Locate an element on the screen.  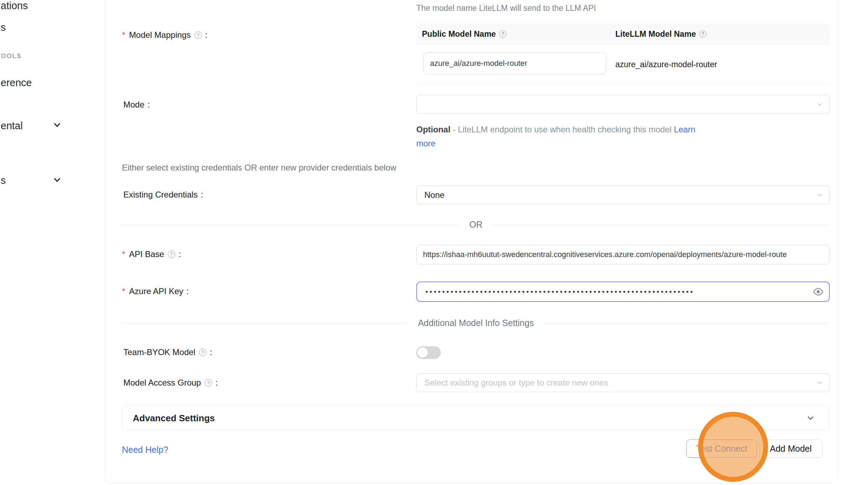
mode-help-text: Optional - LiteLLM endpoint to use when … is located at coordinates (556, 137).